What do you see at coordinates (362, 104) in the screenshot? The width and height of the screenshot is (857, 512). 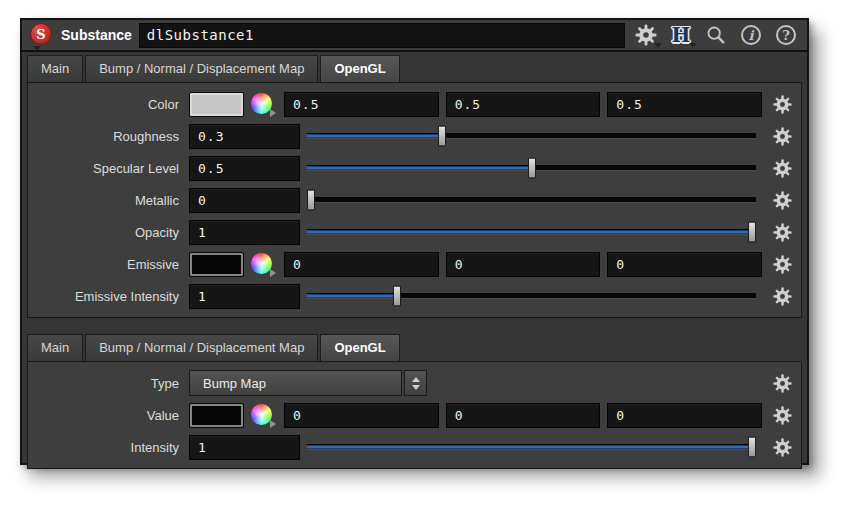 I see `color-r-field: 0.5` at bounding box center [362, 104].